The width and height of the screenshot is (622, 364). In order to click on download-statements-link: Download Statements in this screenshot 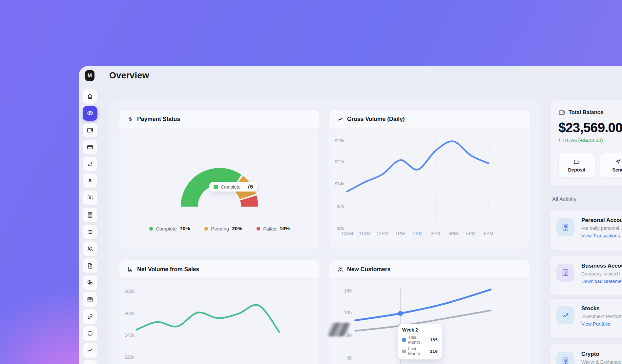, I will do `click(602, 281)`.